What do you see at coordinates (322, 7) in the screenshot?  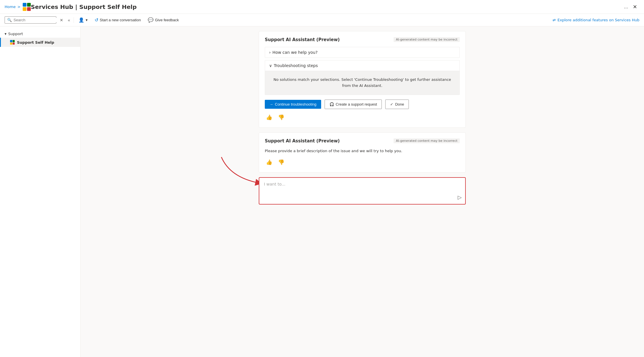 I see `top-bar: Home > Services Hub | Support Self Help …` at bounding box center [322, 7].